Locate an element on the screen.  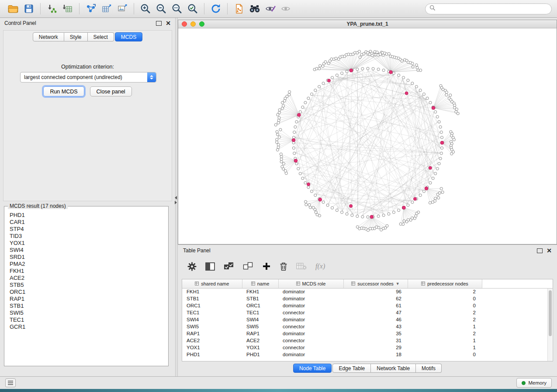
delete-table-icon is located at coordinates (301, 266).